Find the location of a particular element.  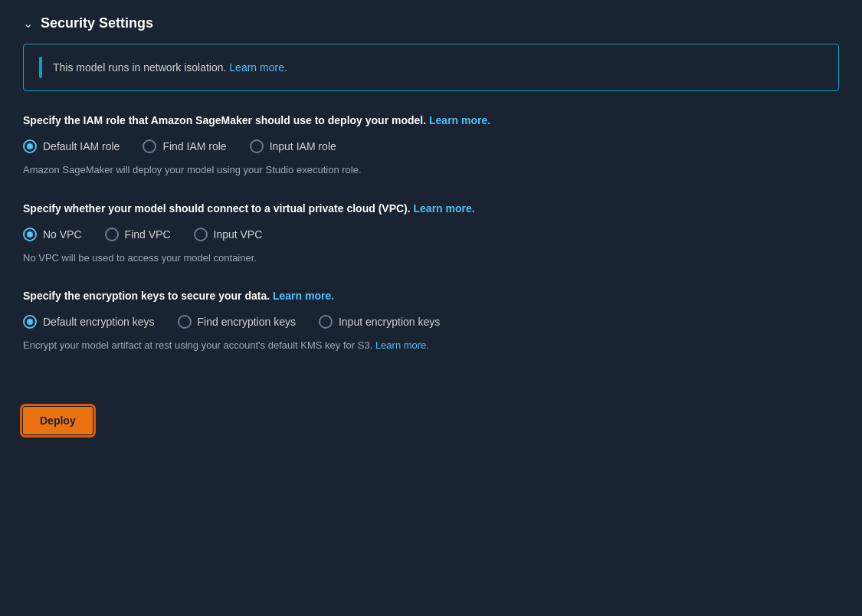

encryption-input-label: Input encryption keys is located at coordinates (389, 322).